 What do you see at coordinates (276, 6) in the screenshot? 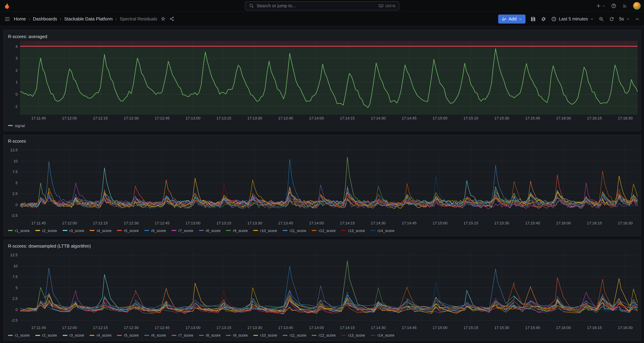
I see `search-placeholder: Search or jump to...` at bounding box center [276, 6].